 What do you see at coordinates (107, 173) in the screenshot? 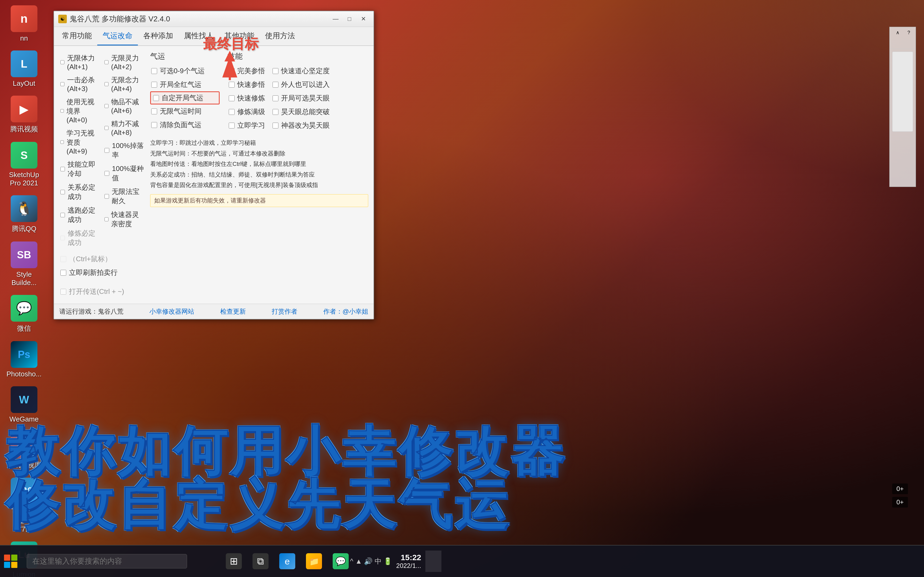
I see `checkbox-seed-value-input` at bounding box center [107, 173].